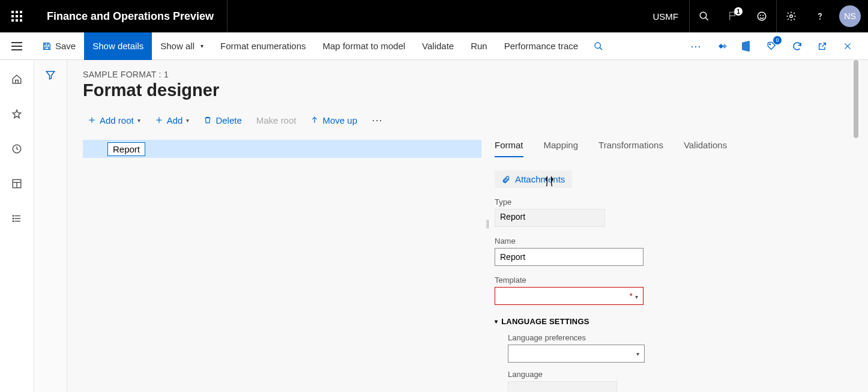 The image size is (868, 392). I want to click on funnel-icon, so click(50, 75).